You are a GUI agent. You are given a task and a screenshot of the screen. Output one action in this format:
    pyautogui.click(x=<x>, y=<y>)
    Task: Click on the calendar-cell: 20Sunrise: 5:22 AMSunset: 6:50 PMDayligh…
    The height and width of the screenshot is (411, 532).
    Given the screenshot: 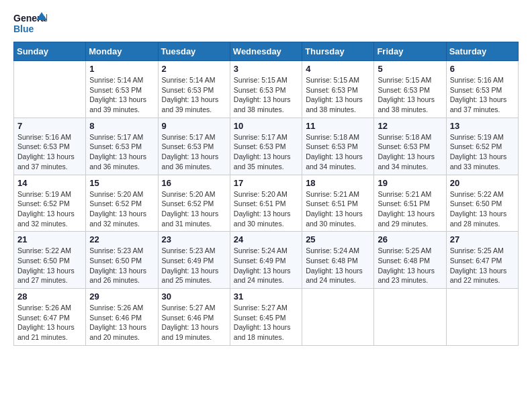 What is the action you would take?
    pyautogui.click(x=482, y=203)
    